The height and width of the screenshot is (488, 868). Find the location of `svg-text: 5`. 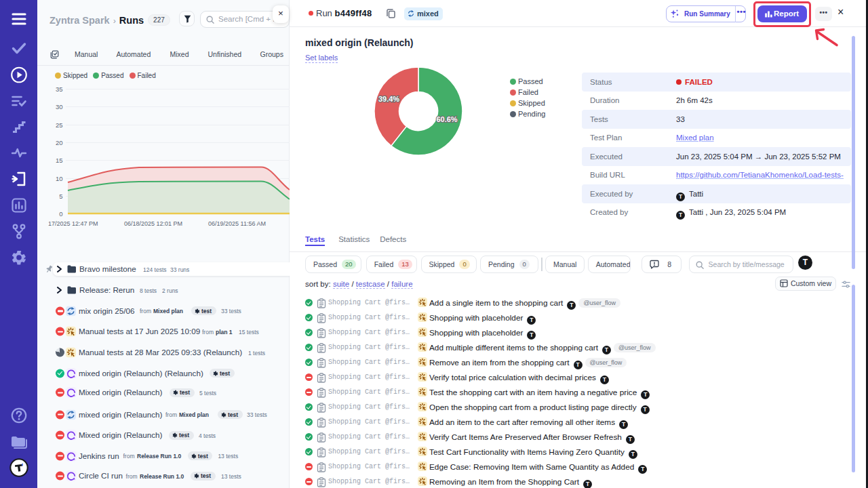

svg-text: 5 is located at coordinates (61, 197).